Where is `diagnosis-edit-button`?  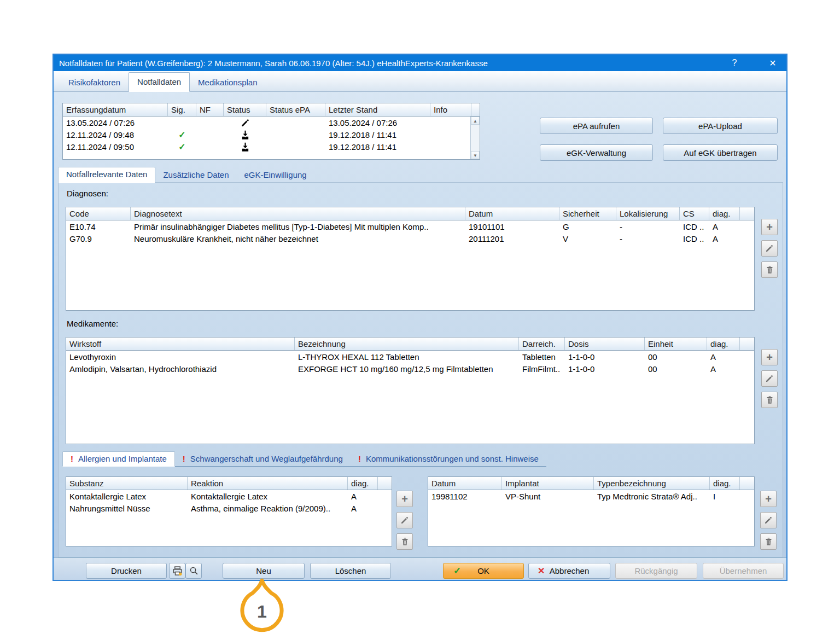 diagnosis-edit-button is located at coordinates (769, 248).